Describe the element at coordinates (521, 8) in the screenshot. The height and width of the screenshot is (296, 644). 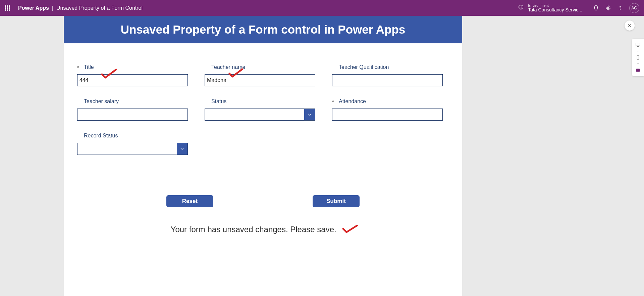
I see `globe-icon` at that location.